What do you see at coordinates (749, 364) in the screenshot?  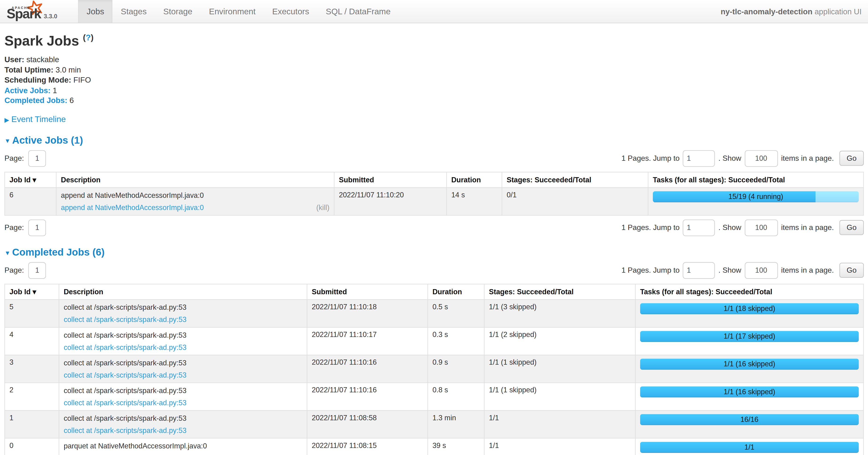 I see `tasks-progress-bar: 1/1 (16 skipped)` at bounding box center [749, 364].